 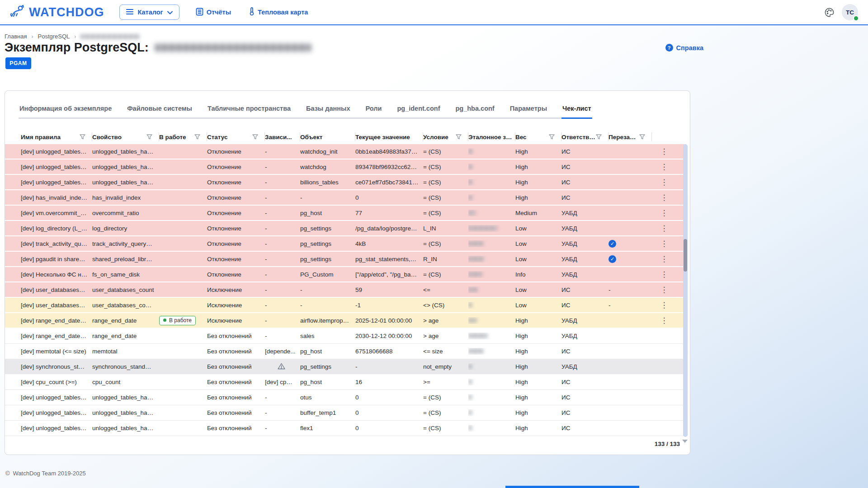 I want to click on table-row: [dev] pgaudit in shared_pr...shared_prel…, so click(x=345, y=259).